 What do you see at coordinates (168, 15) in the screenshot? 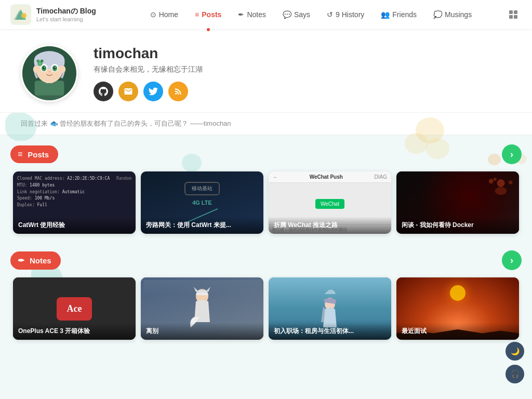
I see `nav-home-label: Home` at bounding box center [168, 15].